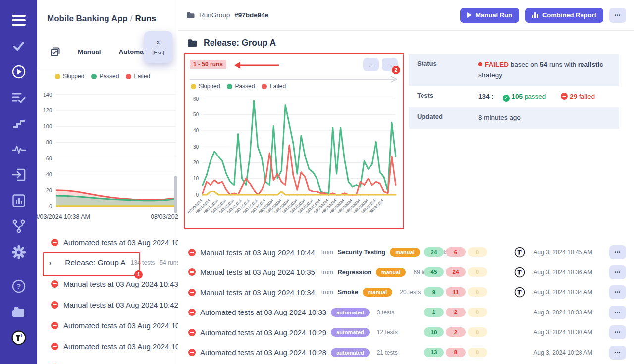 This screenshot has height=364, width=634. What do you see at coordinates (448, 118) in the screenshot?
I see `updated-label: Updated` at bounding box center [448, 118].